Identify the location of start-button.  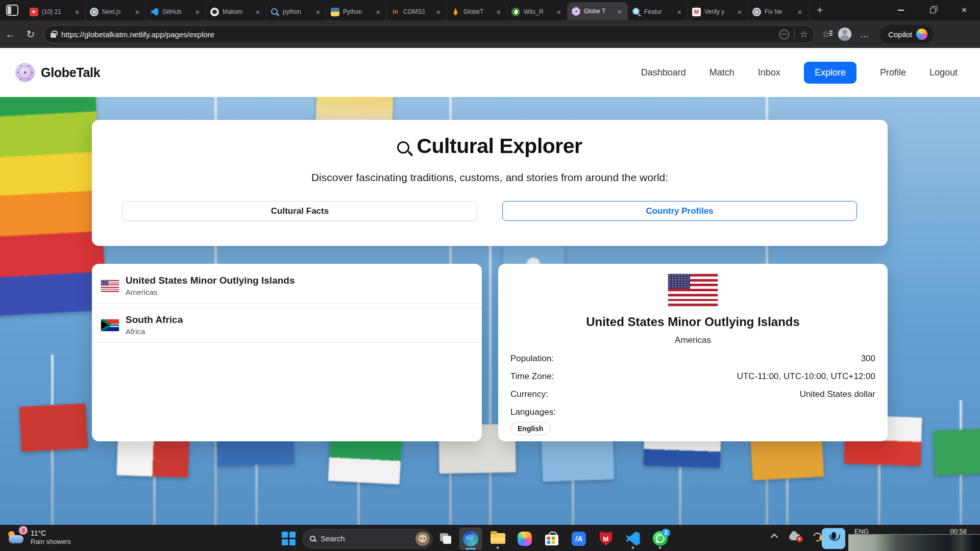
(289, 539).